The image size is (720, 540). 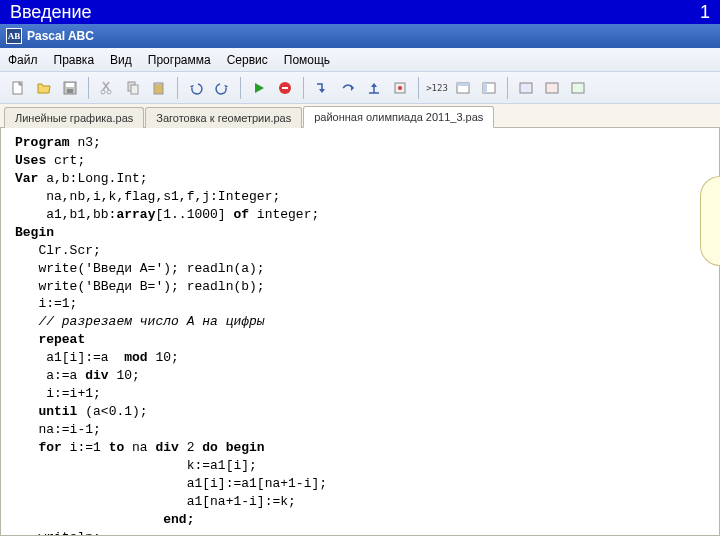 I want to click on code-text: Clr.Scr;, so click(x=58, y=250).